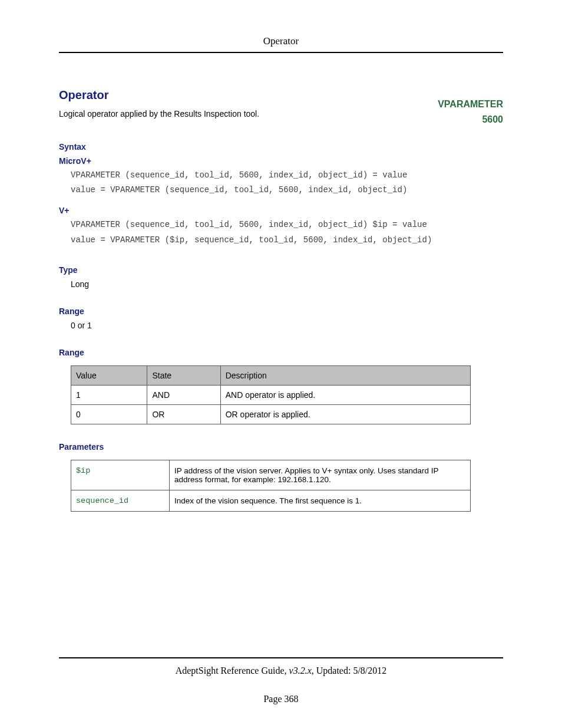 This screenshot has width=562, height=728. Describe the element at coordinates (120, 500) in the screenshot. I see `param-name: sequence_id` at that location.